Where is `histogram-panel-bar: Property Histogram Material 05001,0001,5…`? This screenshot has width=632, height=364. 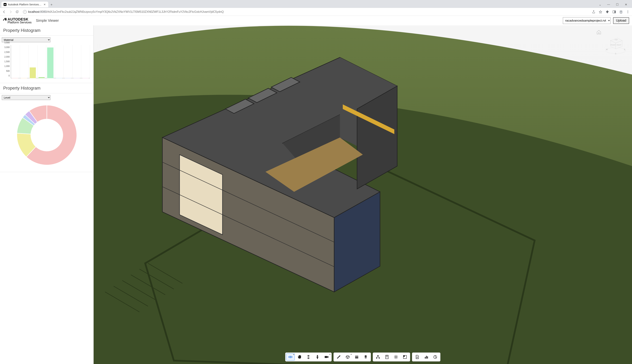
histogram-panel-bar: Property Histogram Material 05001,0001,5… is located at coordinates (47, 54).